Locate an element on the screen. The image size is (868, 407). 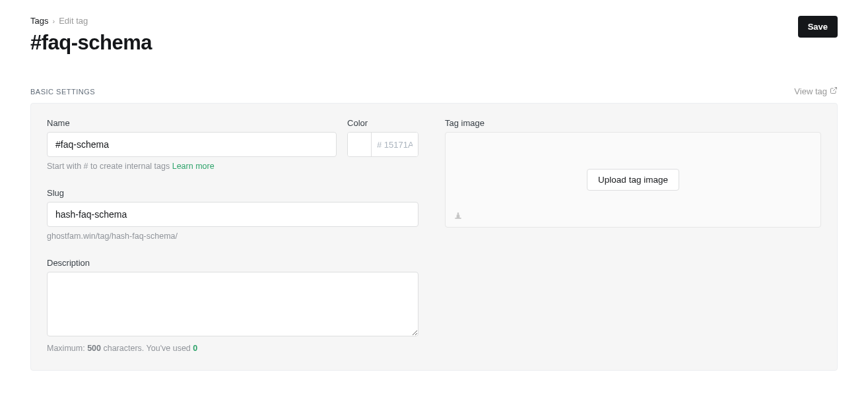
external-link-icon is located at coordinates (834, 91).